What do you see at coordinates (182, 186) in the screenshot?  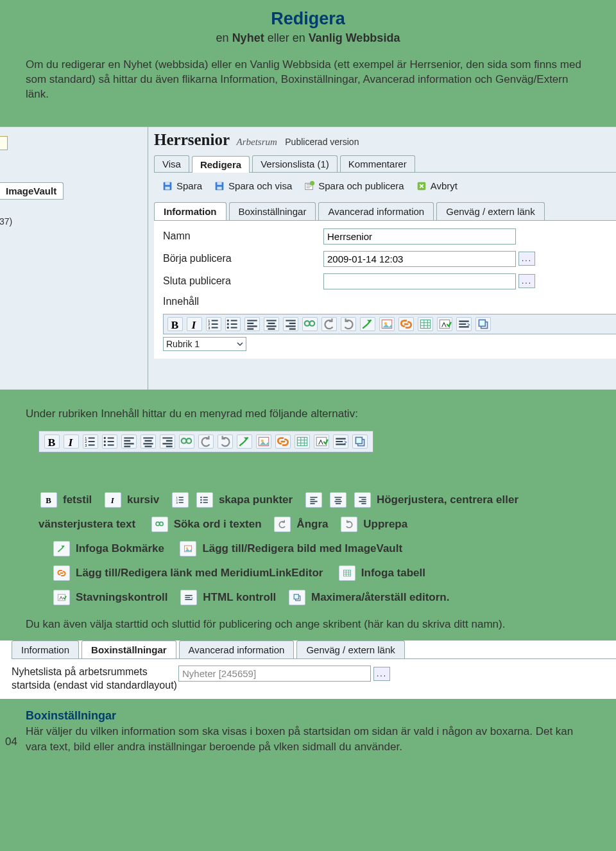 I see `save-button: Spara` at bounding box center [182, 186].